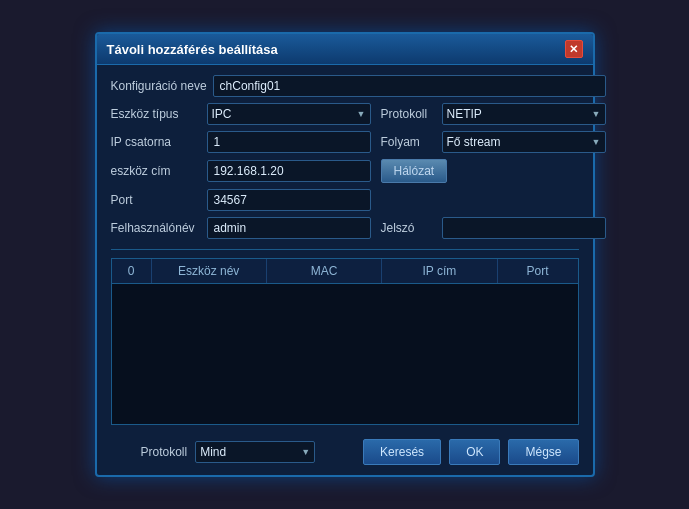 The image size is (689, 509). Describe the element at coordinates (538, 271) in the screenshot. I see `col-port: Port` at that location.